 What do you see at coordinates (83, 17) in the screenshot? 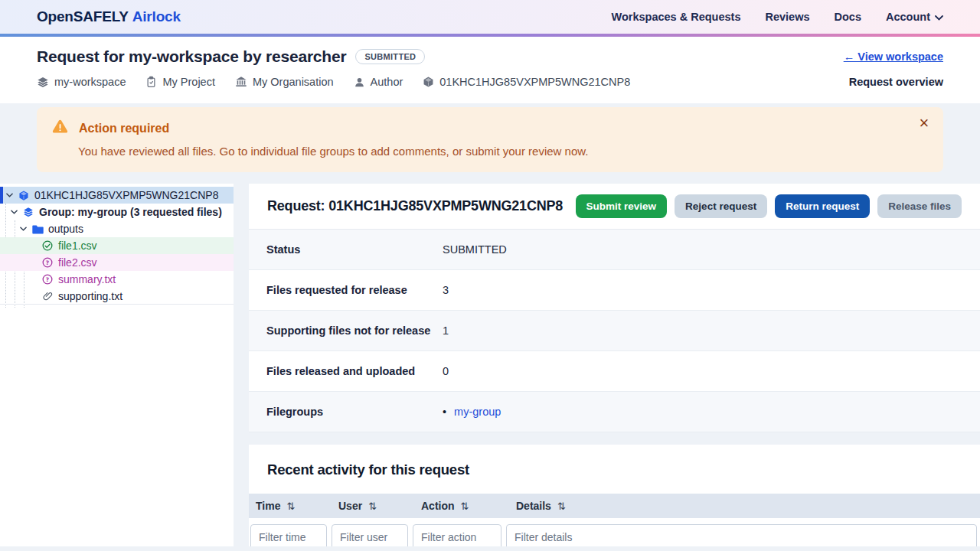
I see `brand-primary: OpenSAFELY` at bounding box center [83, 17].